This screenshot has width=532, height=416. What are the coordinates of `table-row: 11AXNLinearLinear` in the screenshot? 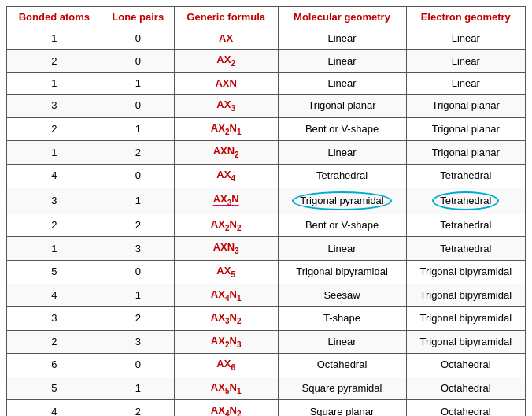 It's located at (266, 84).